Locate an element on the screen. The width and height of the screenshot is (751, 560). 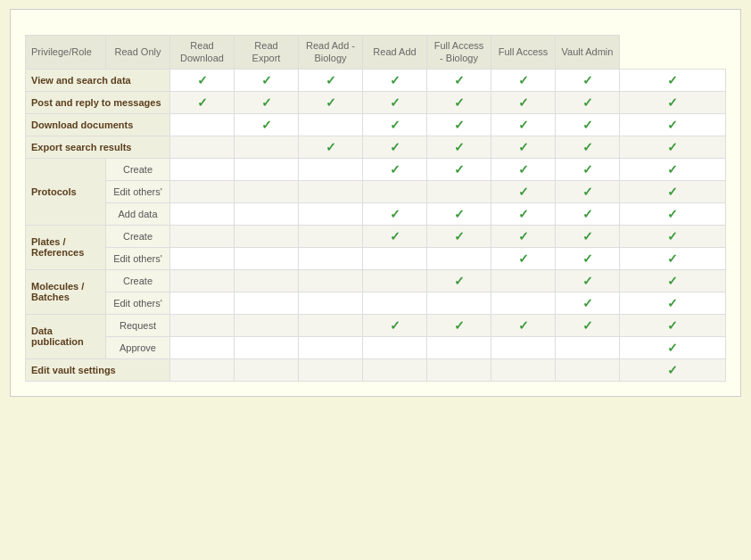
privilege-group-label: Data publication is located at coordinates (66, 336).